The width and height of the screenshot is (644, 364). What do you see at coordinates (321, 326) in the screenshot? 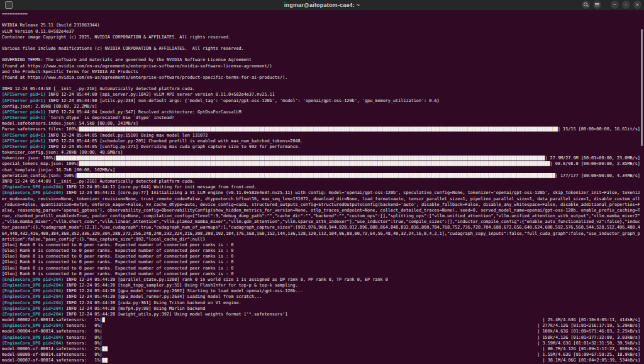
I see `terminal-line: (EngineCore_DP0 pid=204) tensors: 0%|| 2…` at bounding box center [321, 326].